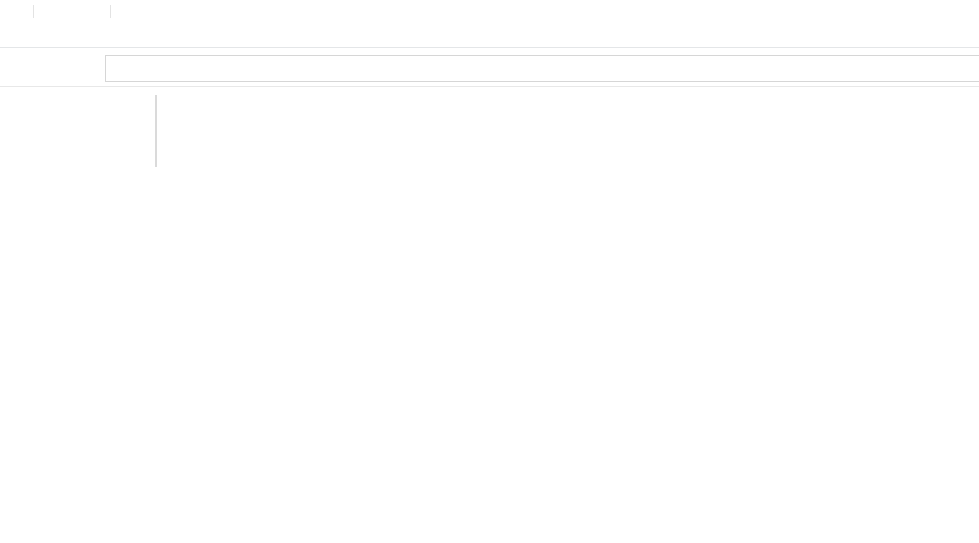  What do you see at coordinates (17, 67) in the screenshot?
I see `back-button` at bounding box center [17, 67].